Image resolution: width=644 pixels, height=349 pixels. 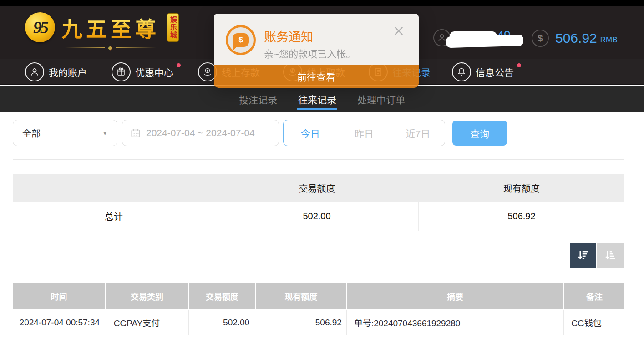 I want to click on tab-label: 投注记录, so click(x=258, y=99).